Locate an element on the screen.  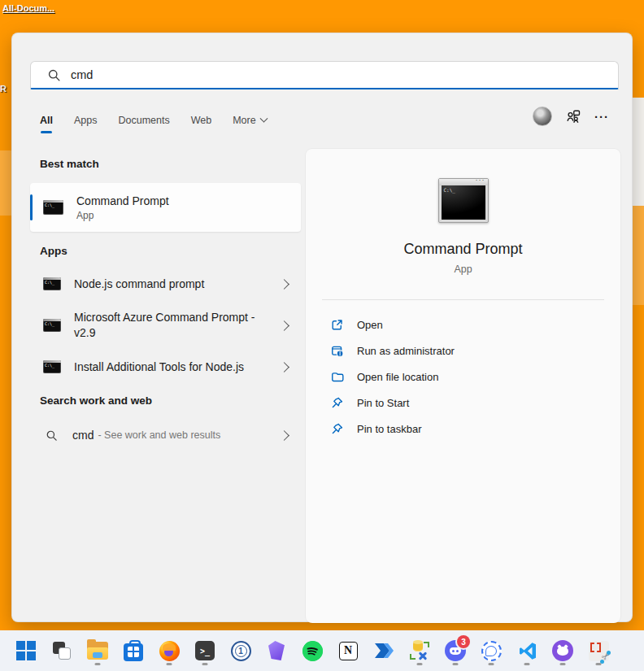
desktop-shortcut-label-partial: R is located at coordinates (3, 89).